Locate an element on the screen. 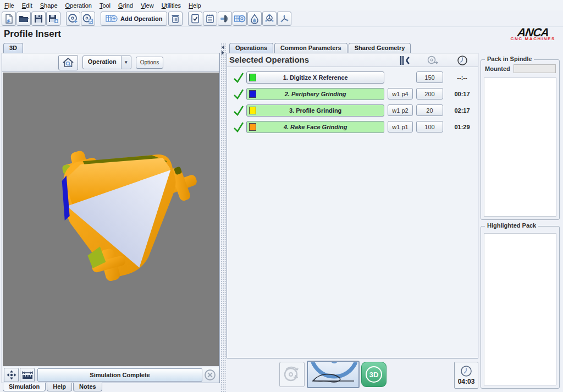 This screenshot has height=392, width=563. operation-button: 2. Periphery Grinding is located at coordinates (316, 94).